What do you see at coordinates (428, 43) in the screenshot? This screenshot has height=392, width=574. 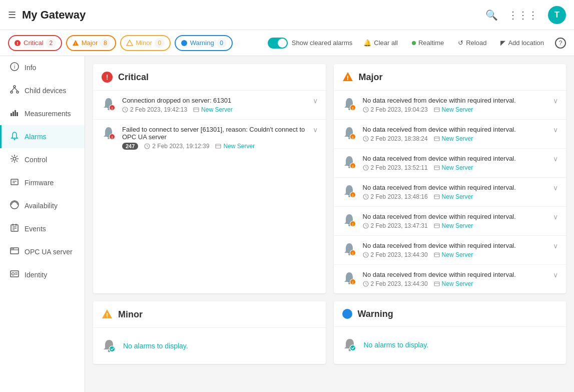 I see `realtime-button: Realtime` at bounding box center [428, 43].